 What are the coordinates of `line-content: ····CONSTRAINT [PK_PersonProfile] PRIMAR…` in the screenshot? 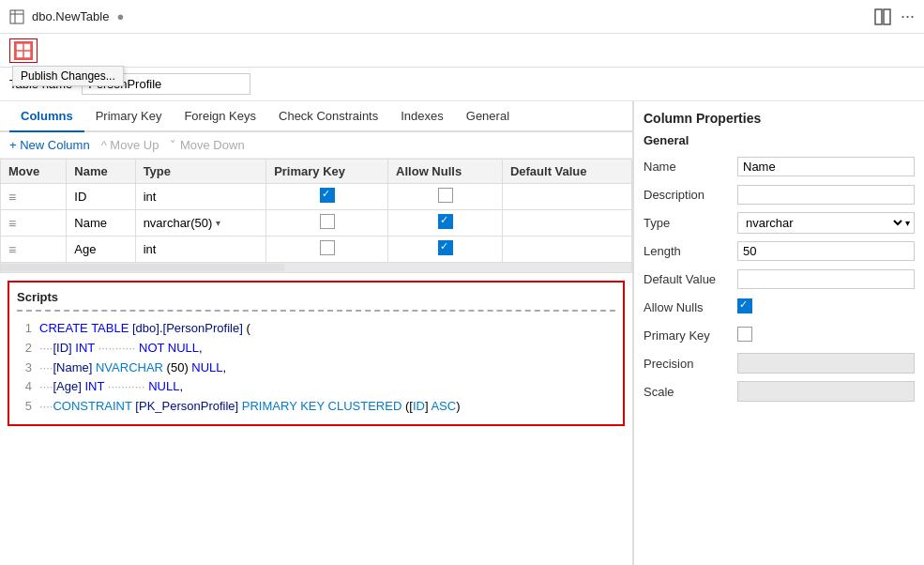 It's located at (250, 407).